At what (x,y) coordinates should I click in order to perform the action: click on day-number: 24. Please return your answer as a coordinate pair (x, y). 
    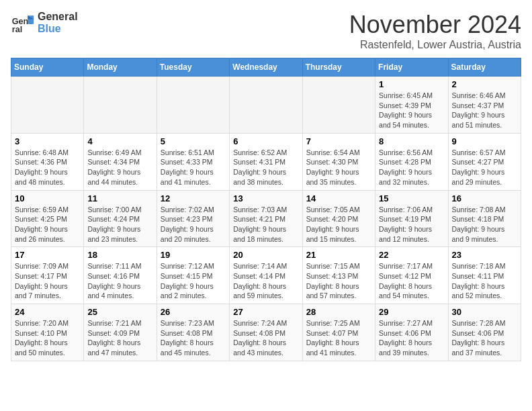
    Looking at the image, I should click on (47, 312).